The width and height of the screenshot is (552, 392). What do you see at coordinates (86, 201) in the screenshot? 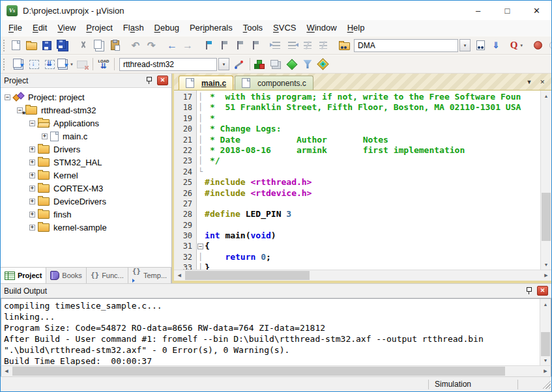
I see `tree-item-devicedrivers: +DeviceDrivers` at bounding box center [86, 201].